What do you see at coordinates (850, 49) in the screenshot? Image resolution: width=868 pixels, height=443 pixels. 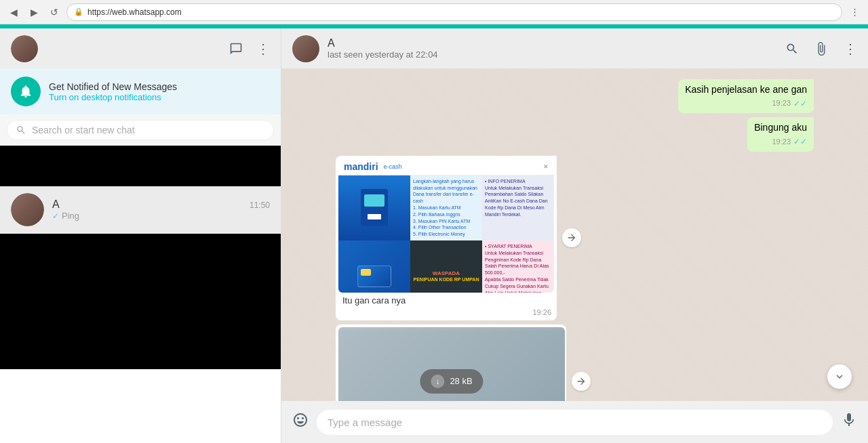 I see `chat-menu-button: ⋮` at bounding box center [850, 49].